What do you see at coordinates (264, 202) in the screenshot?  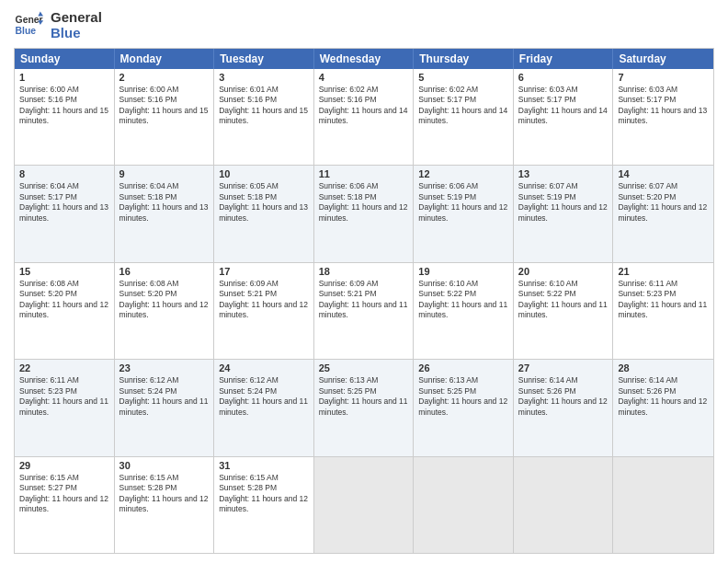 I see `day-info: Sunrise: 6:05 AMSunset: 5:18 PMDaylight:…` at bounding box center [264, 202].